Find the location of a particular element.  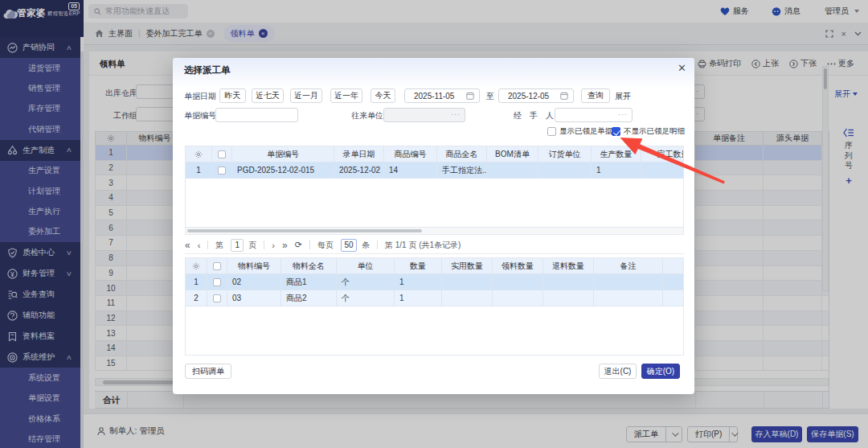

partner-label: 往来单位 is located at coordinates (367, 116).